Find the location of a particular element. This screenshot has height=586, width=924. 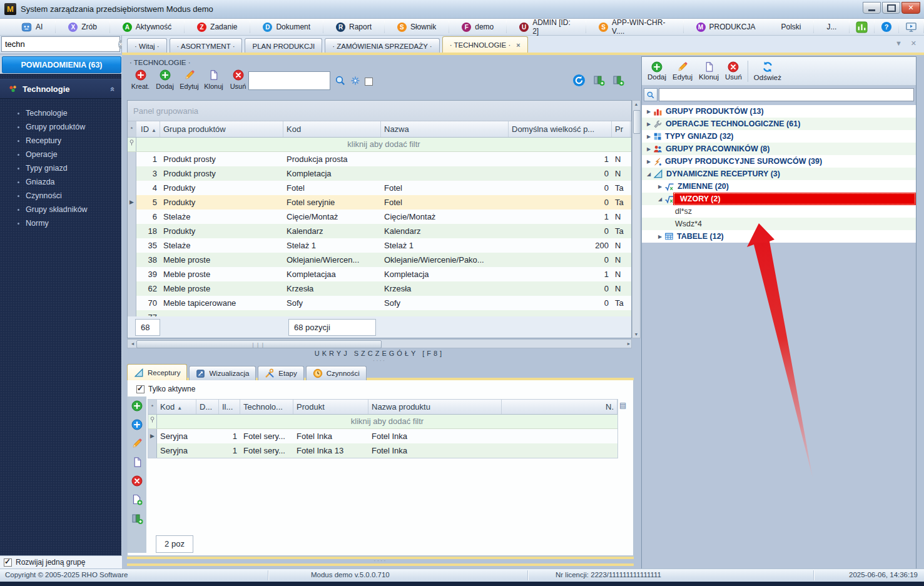

vertical-scrollbar: ▲ ▼ is located at coordinates (636, 219).